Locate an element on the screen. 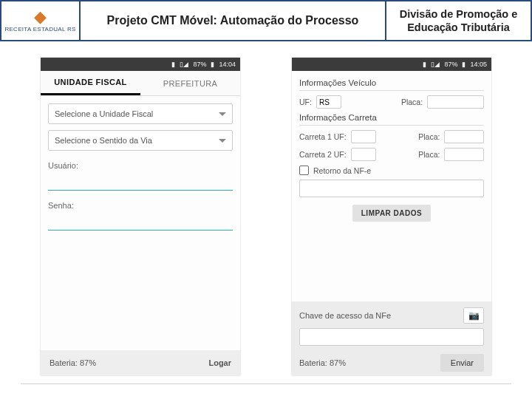  checkbox-retorno: Retorno da NF-e is located at coordinates (392, 170).